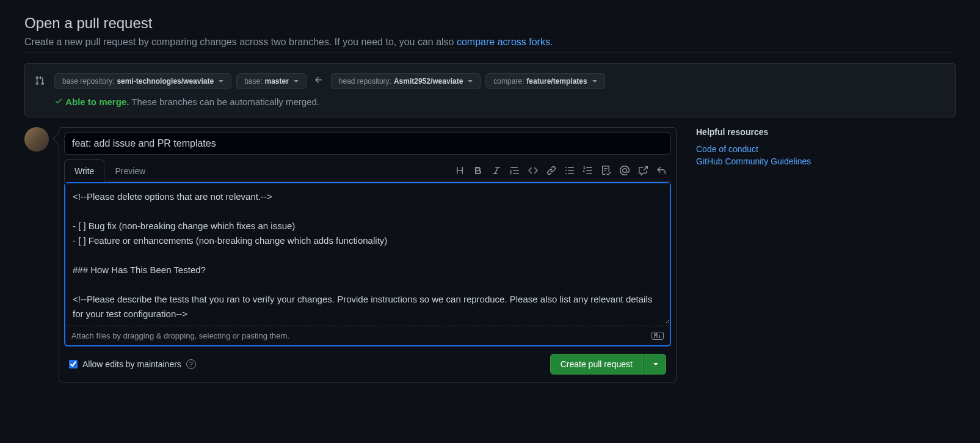 This screenshot has width=980, height=443. I want to click on base-value: master, so click(276, 81).